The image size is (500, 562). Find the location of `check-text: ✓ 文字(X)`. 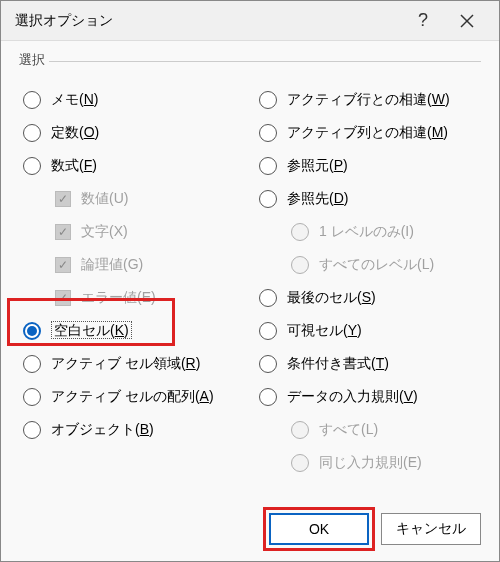

check-text: ✓ 文字(X) is located at coordinates (132, 232).